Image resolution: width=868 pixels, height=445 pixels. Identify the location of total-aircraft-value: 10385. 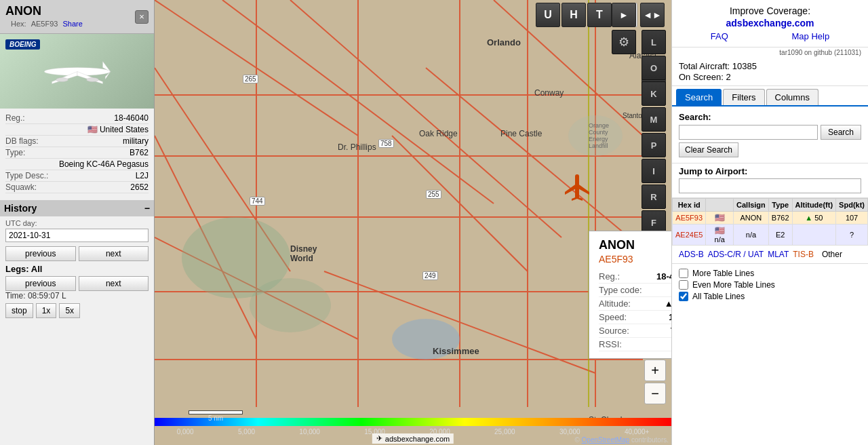
(745, 66).